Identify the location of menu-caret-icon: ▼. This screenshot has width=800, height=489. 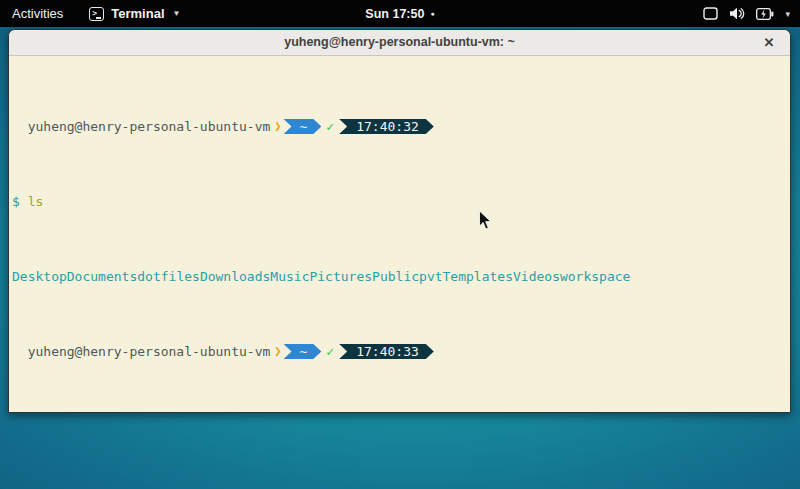
(177, 14).